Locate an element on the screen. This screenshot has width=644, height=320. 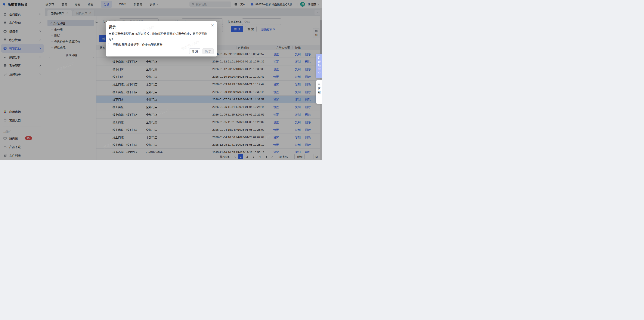
confirm-delete-checkbox-label: 我确认删除该券类型并作废56张优惠券 is located at coordinates (138, 45).